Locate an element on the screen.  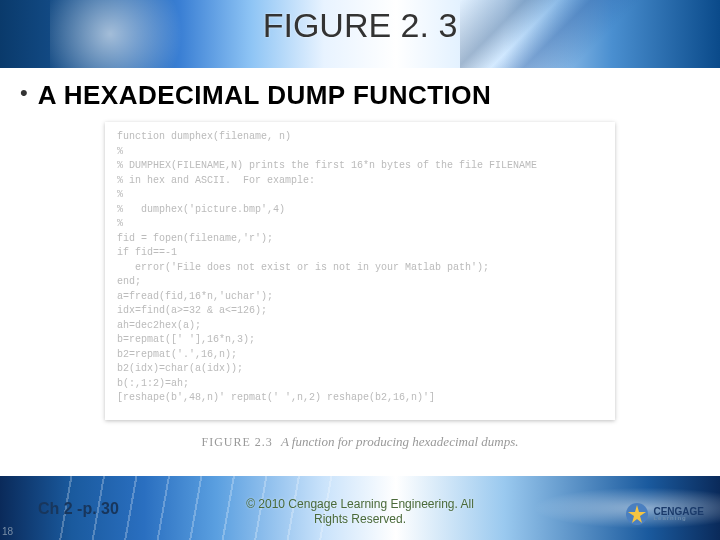
cengage-logo: CENGAGE Learning is located at coordinates (664, 514).